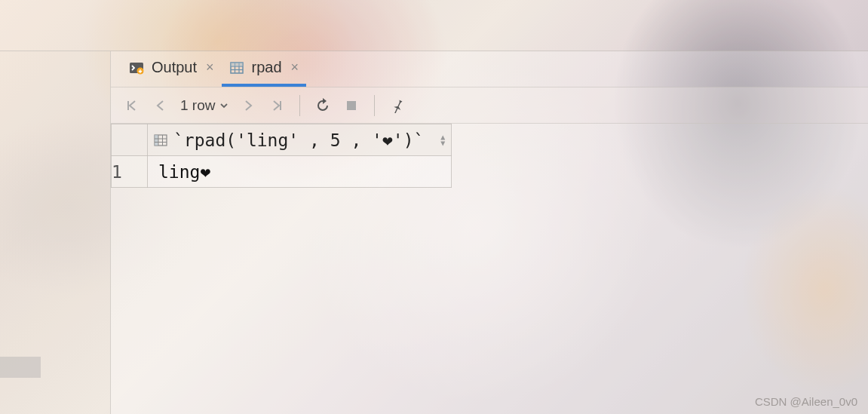 The image size is (868, 414). What do you see at coordinates (282, 172) in the screenshot?
I see `table-row: 1 ling❤` at bounding box center [282, 172].